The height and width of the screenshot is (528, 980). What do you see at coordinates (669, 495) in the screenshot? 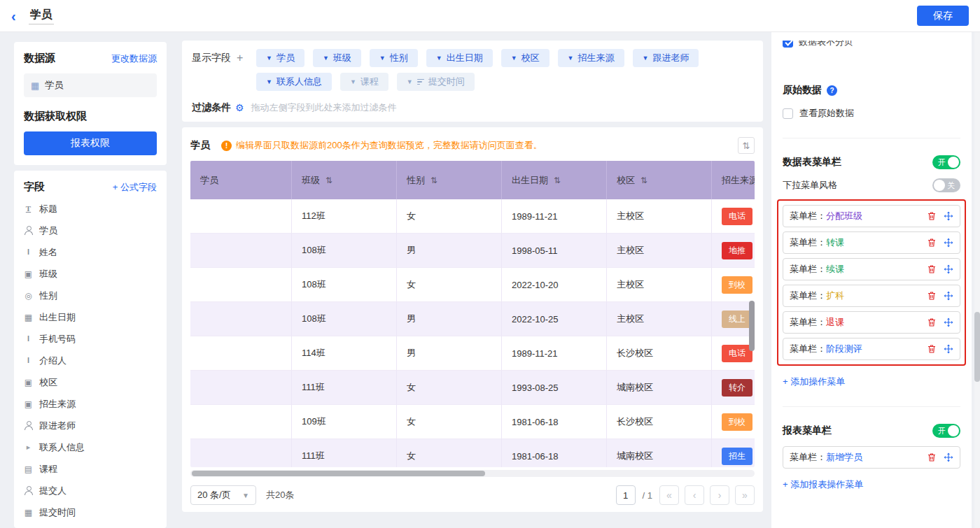
I see `first-page-button: «` at bounding box center [669, 495].